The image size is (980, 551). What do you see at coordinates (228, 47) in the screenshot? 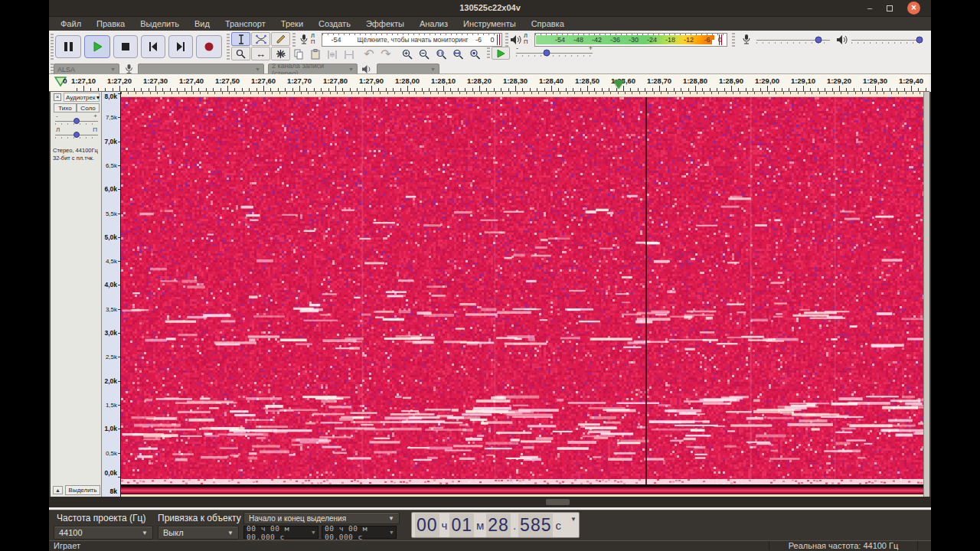
I see `tools-grip` at bounding box center [228, 47].